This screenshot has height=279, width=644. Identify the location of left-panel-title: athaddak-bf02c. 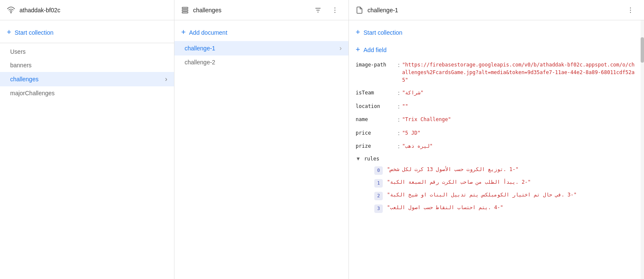
(93, 10).